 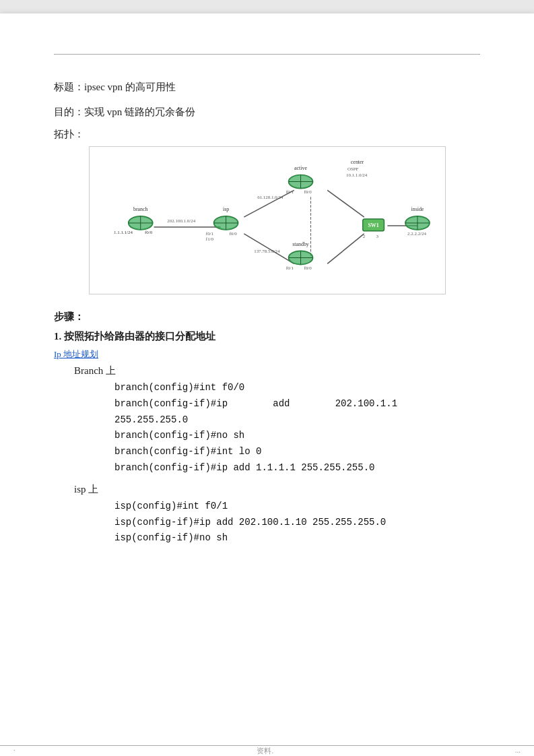 What do you see at coordinates (298, 420) in the screenshot?
I see `branch-cmd-3: 255.255.255.0` at bounding box center [298, 420].